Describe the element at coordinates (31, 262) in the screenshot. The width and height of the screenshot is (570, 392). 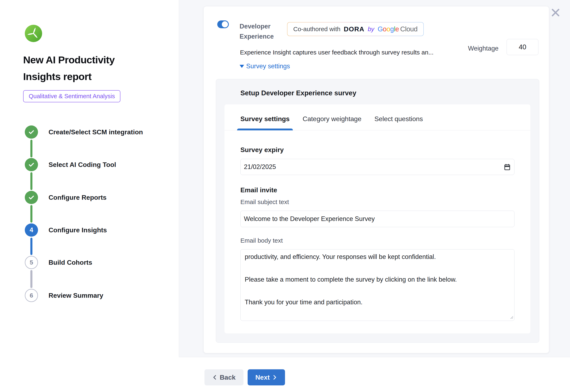
I see `step-number-badge: 5` at that location.